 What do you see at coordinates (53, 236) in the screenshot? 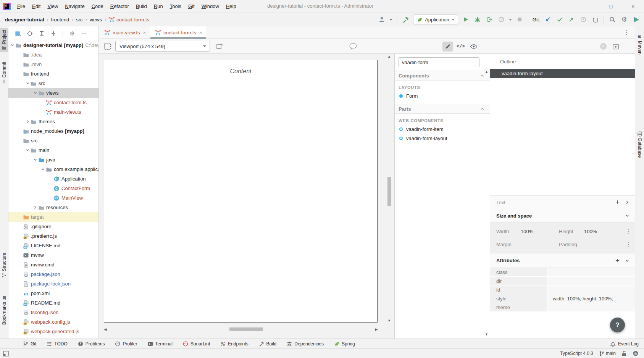
I see `tree-row--prettierrc-js: JS.prettierrc.js` at bounding box center [53, 236].